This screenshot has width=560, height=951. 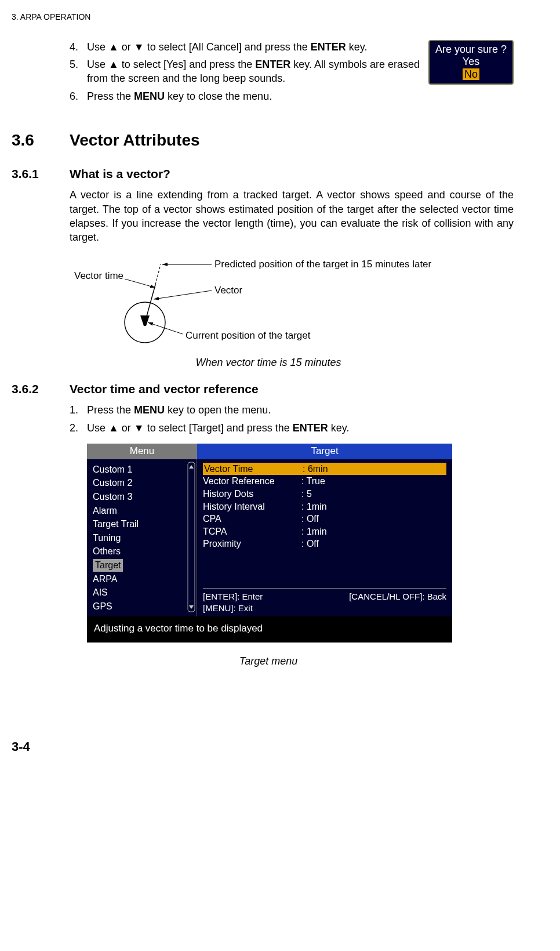 I want to click on menu-kv-key: History Interval, so click(x=252, y=507).